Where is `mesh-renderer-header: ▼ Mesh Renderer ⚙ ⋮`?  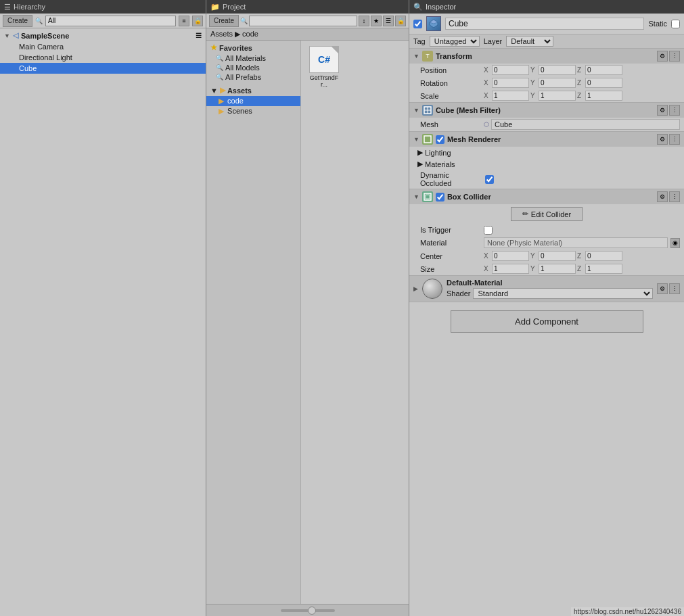 mesh-renderer-header: ▼ Mesh Renderer ⚙ ⋮ is located at coordinates (547, 139).